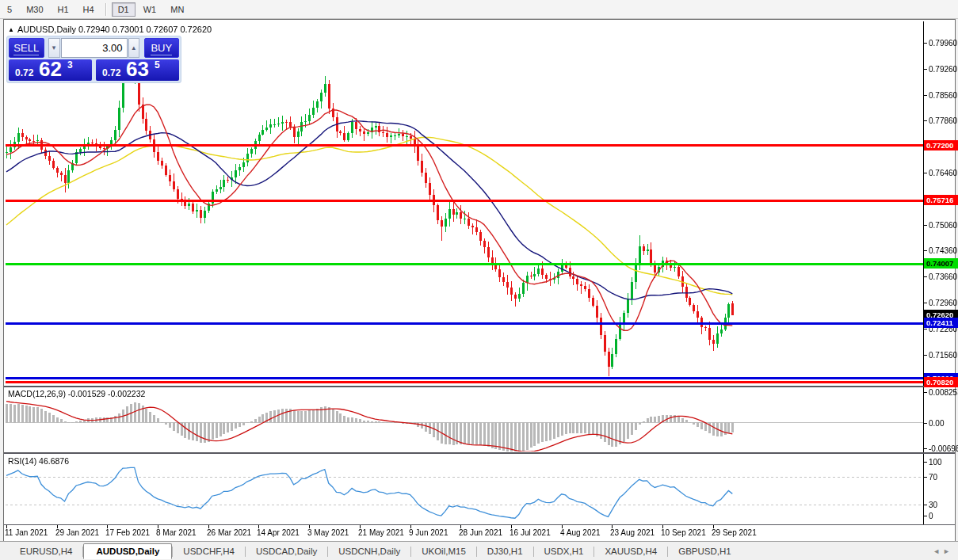 The height and width of the screenshot is (560, 958). What do you see at coordinates (943, 551) in the screenshot?
I see `tab-scroll-arrows: ◄►` at bounding box center [943, 551].